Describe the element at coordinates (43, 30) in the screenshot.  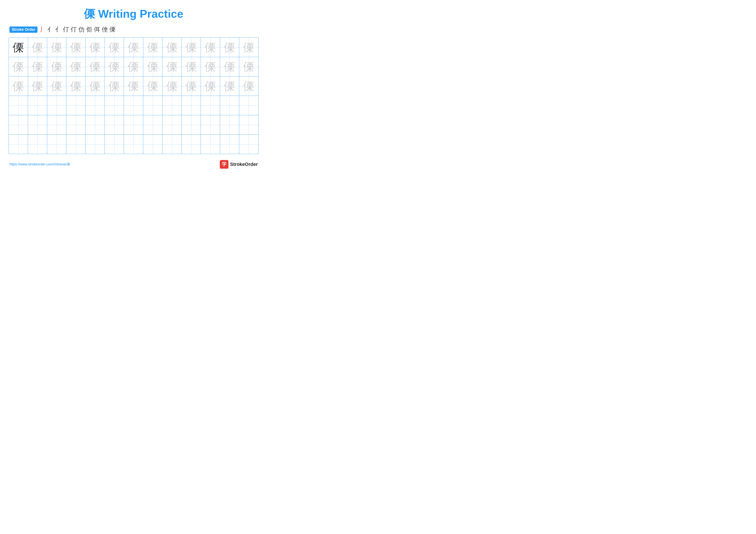
I see `stroke-1: 丿` at that location.